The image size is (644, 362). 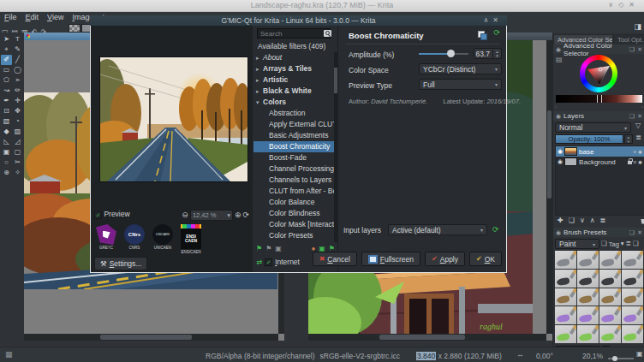 What do you see at coordinates (7, 50) in the screenshot?
I see `tool-transform-icon: ⌖` at bounding box center [7, 50].